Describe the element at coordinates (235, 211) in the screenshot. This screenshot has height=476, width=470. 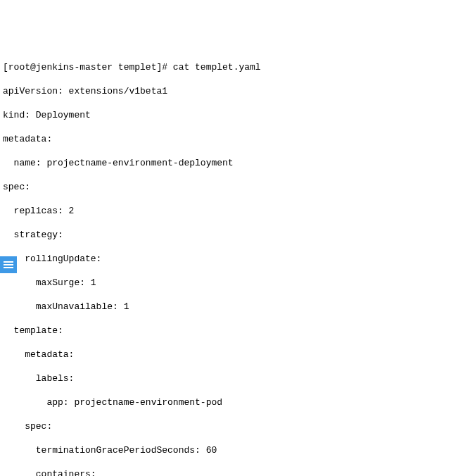
I see `yaml-line: replicas: 2` at that location.